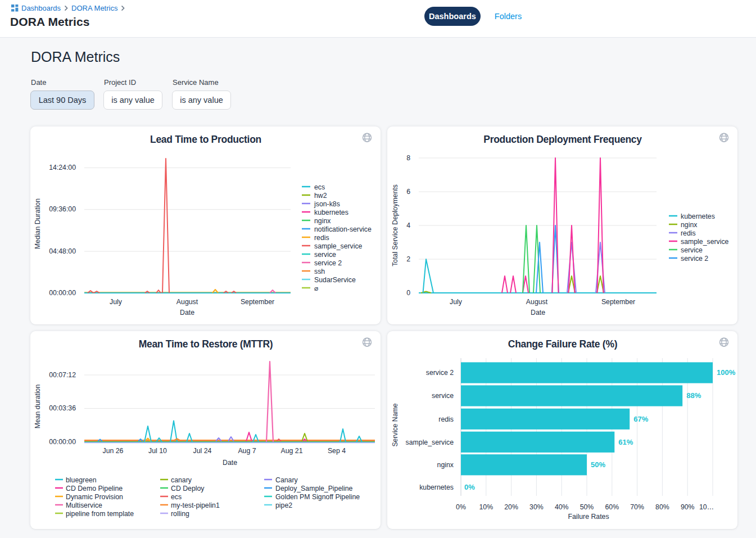 Image resolution: width=756 pixels, height=538 pixels. I want to click on svg-text: Multiservice, so click(84, 505).